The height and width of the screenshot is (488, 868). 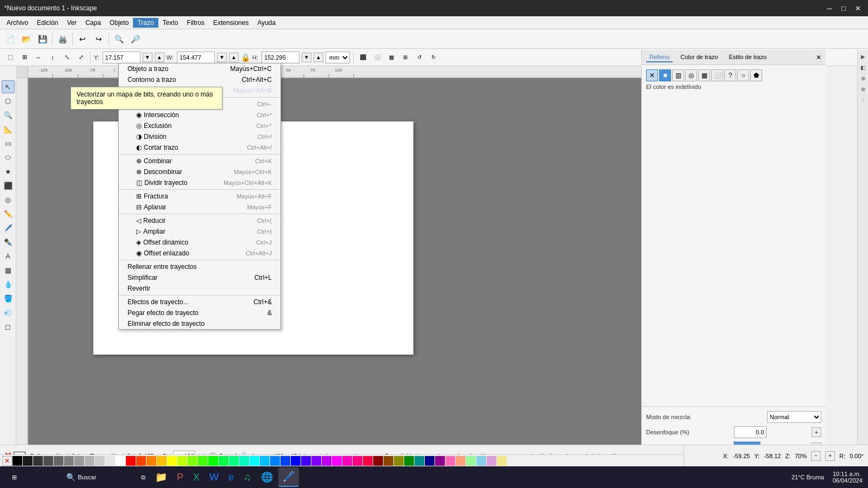 What do you see at coordinates (93, 23) in the screenshot?
I see `menu-capa: Capa` at bounding box center [93, 23].